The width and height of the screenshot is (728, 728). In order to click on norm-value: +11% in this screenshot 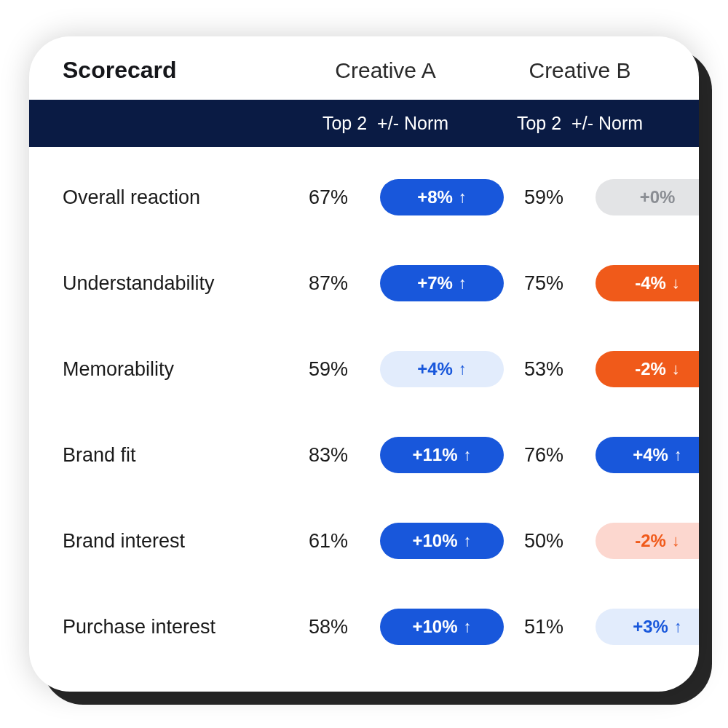, I will do `click(435, 455)`.